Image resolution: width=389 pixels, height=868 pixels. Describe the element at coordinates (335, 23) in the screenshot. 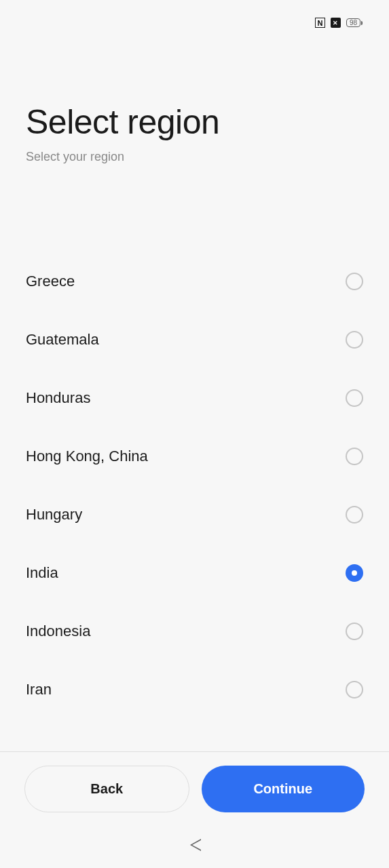

I see `close-badge-icon: ✕` at that location.